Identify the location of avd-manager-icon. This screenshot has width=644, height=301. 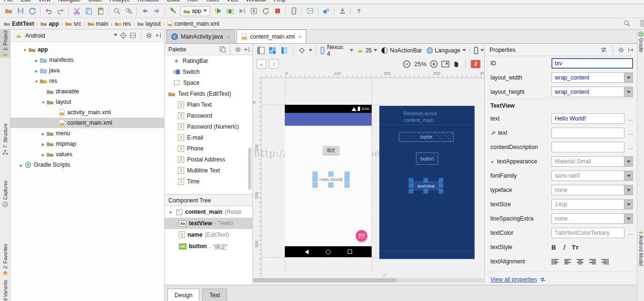
(294, 11).